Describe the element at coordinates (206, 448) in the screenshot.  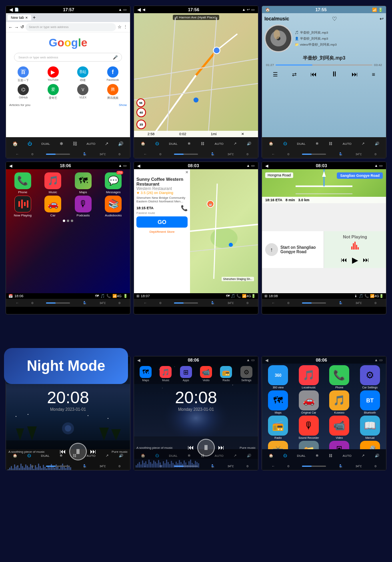
I see `pause-night-8: ⏸` at that location.